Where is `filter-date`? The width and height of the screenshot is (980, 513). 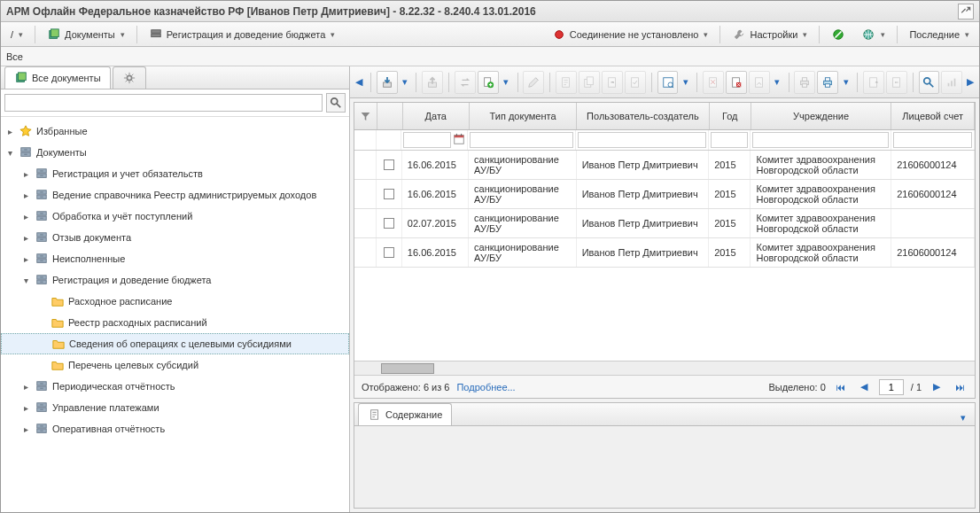 filter-date is located at coordinates (427, 140).